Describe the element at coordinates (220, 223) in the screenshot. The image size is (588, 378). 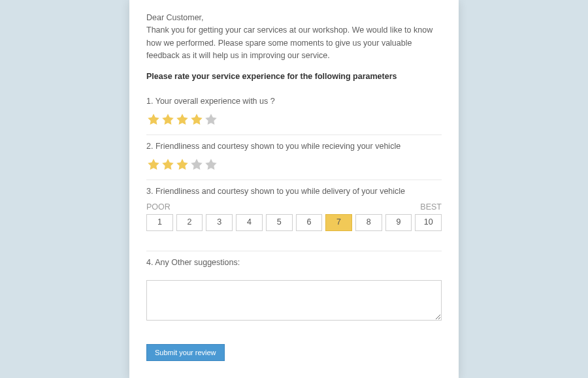
I see `scale-option-3: 3` at that location.